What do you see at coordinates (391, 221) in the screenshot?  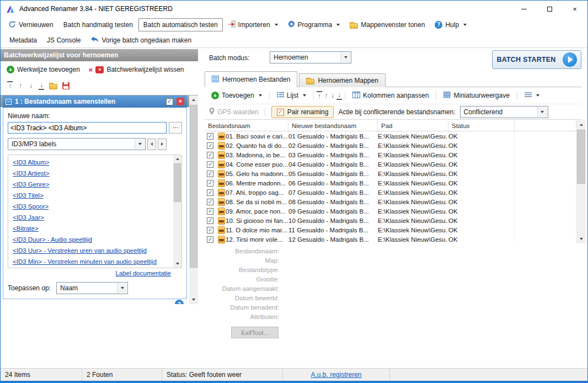 I see `table-row: 10. Si gioioso mi fan... 10 Gesualdo - M…` at bounding box center [391, 221].